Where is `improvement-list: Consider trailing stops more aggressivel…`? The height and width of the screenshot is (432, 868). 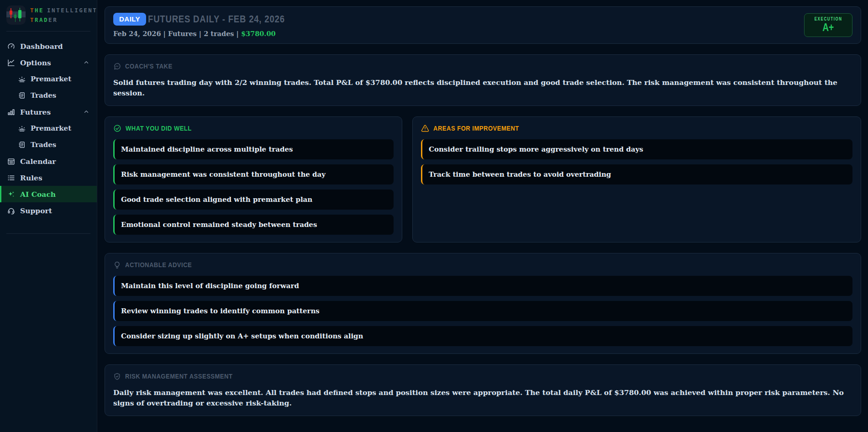
improvement-list: Consider trailing stops more aggressivel… is located at coordinates (637, 162).